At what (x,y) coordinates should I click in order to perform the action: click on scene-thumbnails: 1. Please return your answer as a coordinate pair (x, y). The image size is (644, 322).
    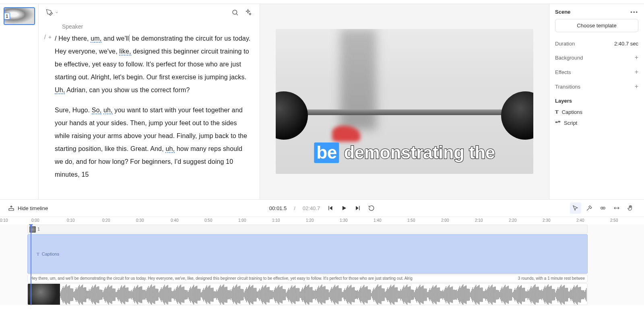
    Looking at the image, I should click on (19, 101).